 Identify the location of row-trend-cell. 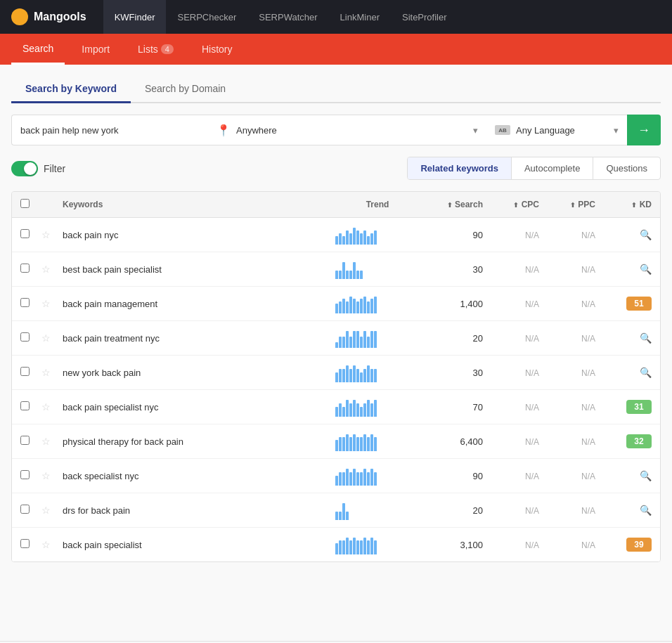
(377, 407).